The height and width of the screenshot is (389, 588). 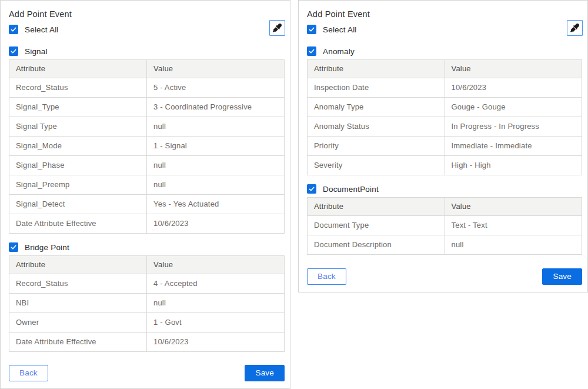 I want to click on table-row: Document TypeText - Text, so click(x=445, y=226).